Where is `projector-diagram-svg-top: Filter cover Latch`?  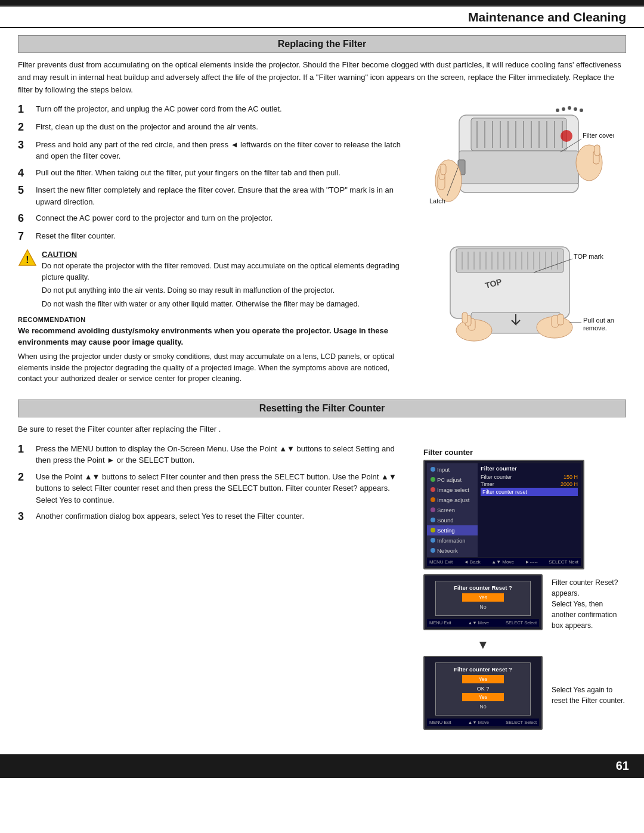
projector-diagram-svg-top: Filter cover Latch is located at coordinates (519, 161).